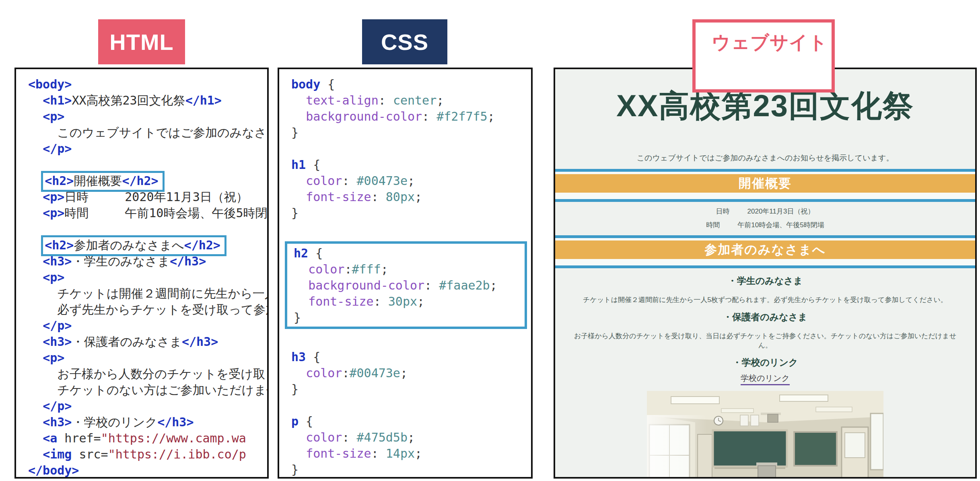 The width and height of the screenshot is (980, 481). Describe the element at coordinates (765, 212) in the screenshot. I see `schedule-row-date: 日時 2020年11月3日（祝）` at that location.